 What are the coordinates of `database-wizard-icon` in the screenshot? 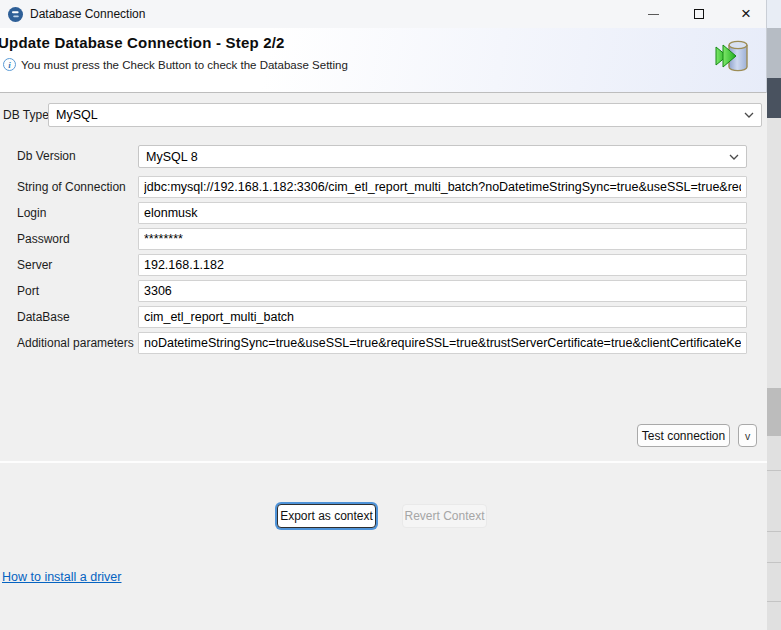 It's located at (732, 56).